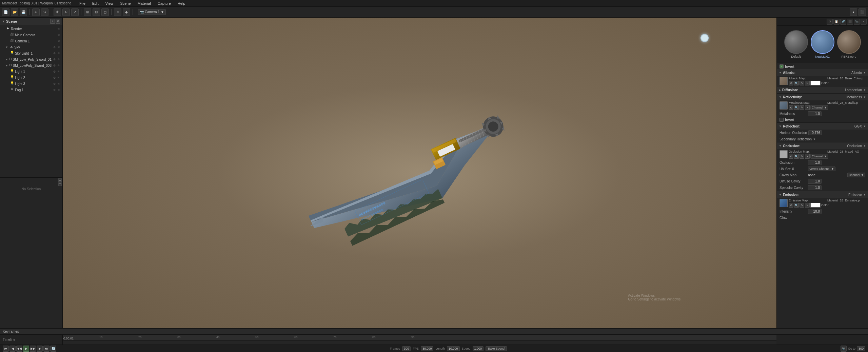  What do you see at coordinates (823, 73) in the screenshot?
I see `albedo-header: ▼ Albedo: Albedo ▼` at bounding box center [823, 73].